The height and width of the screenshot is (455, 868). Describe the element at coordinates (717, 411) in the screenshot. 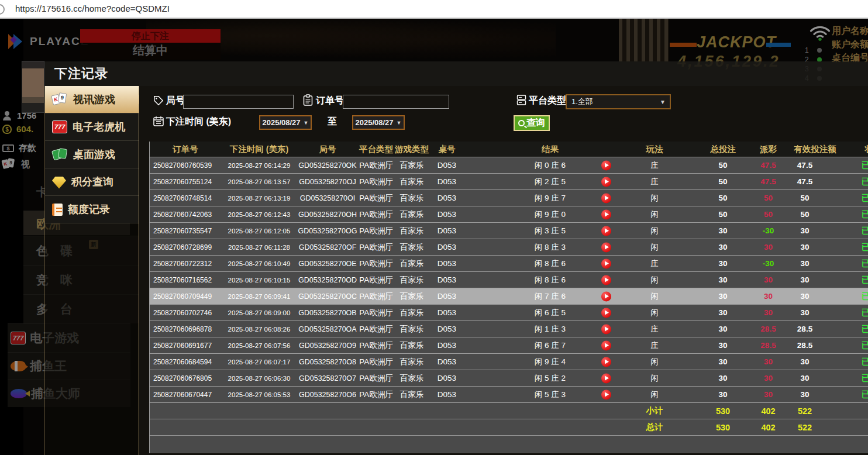

I see `total-value: 530` at that location.